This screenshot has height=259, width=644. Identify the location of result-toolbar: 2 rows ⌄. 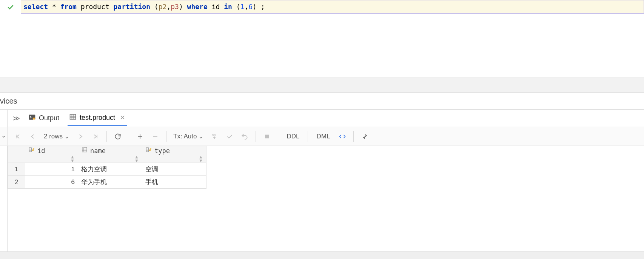
(326, 136).